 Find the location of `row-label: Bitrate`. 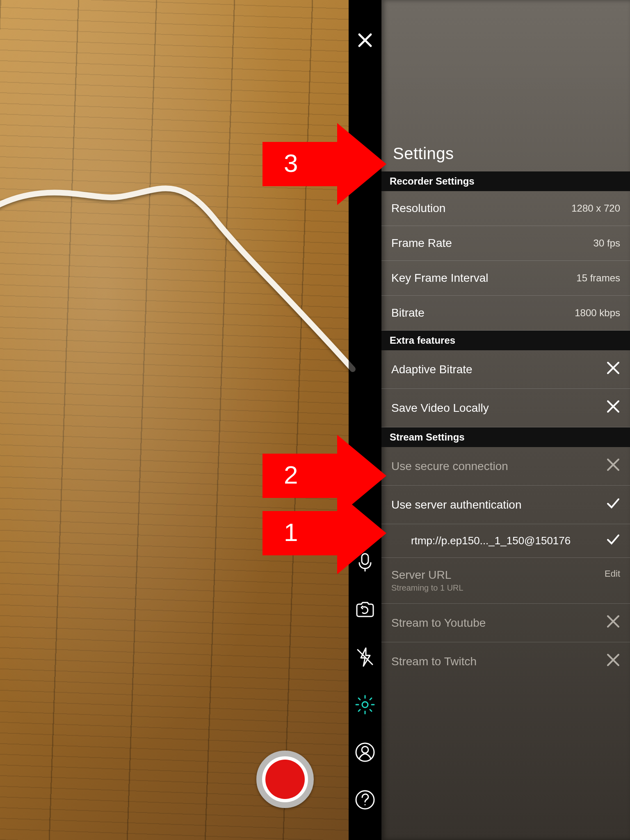

row-label: Bitrate is located at coordinates (408, 313).